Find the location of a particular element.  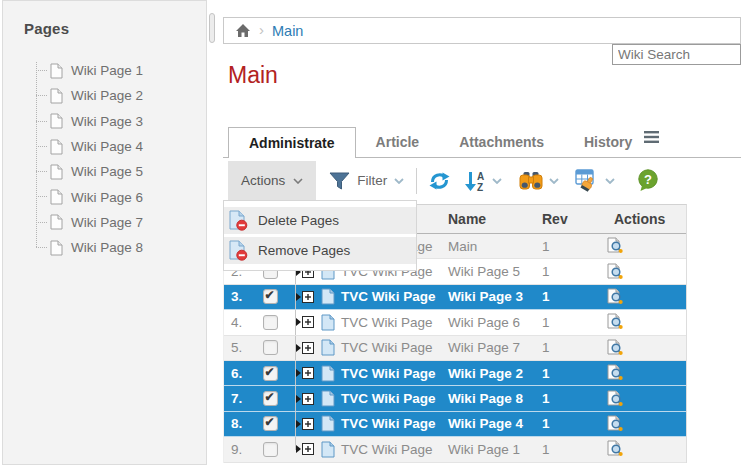

table-row: 7. TVC Wiki Page is located at coordinates (455, 398).